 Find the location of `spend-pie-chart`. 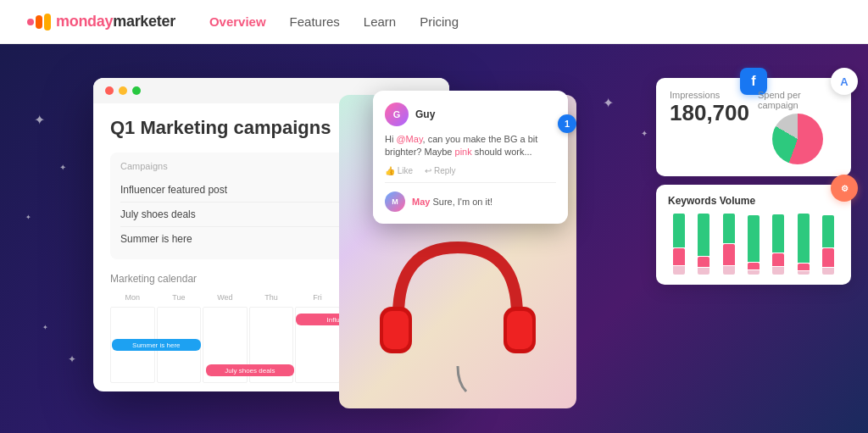

spend-pie-chart is located at coordinates (798, 139).